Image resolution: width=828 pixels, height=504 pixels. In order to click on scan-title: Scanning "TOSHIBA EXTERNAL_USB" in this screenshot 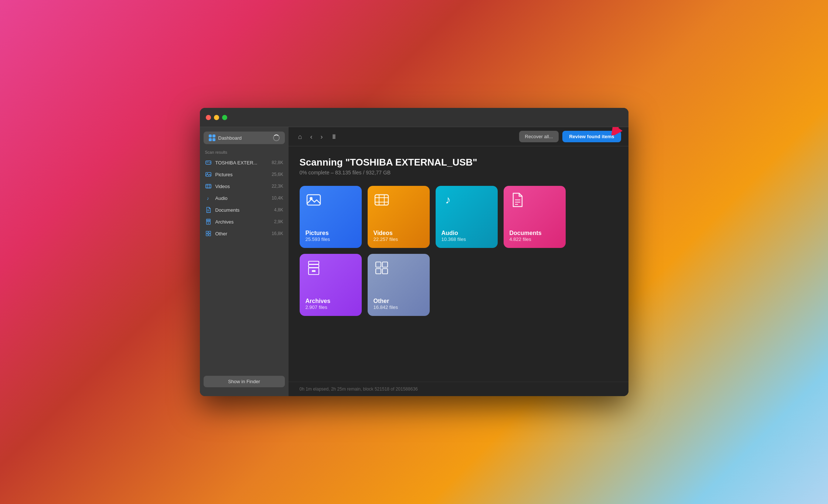, I will do `click(459, 163)`.